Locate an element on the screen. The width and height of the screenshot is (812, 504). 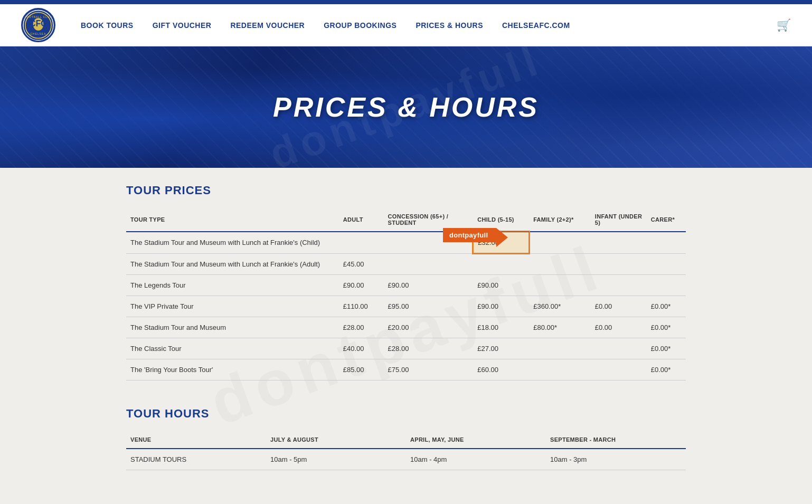
price-table-row: The VIP Private Tour£110.00£95.00£90.00£… is located at coordinates (406, 306).